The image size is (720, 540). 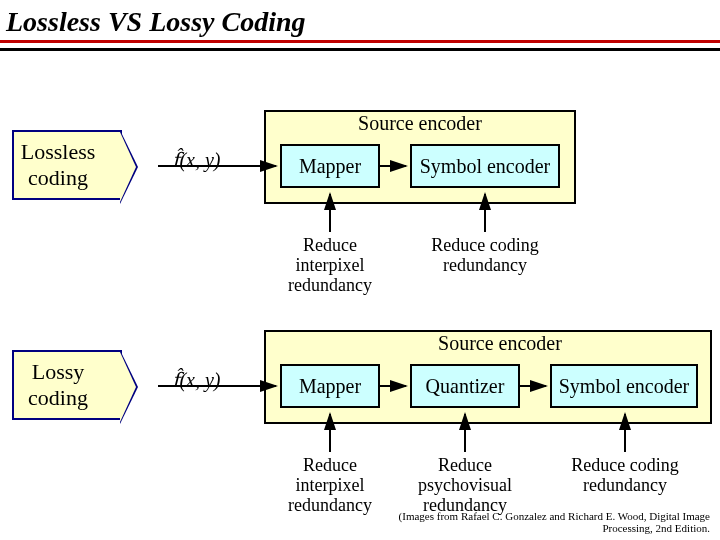 I want to click on title-rule, so click(x=360, y=42).